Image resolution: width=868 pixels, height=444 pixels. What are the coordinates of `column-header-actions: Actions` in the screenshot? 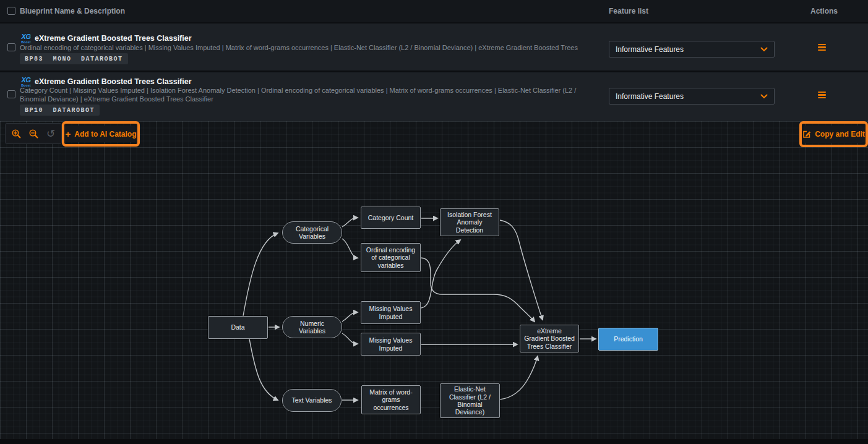 It's located at (824, 11).